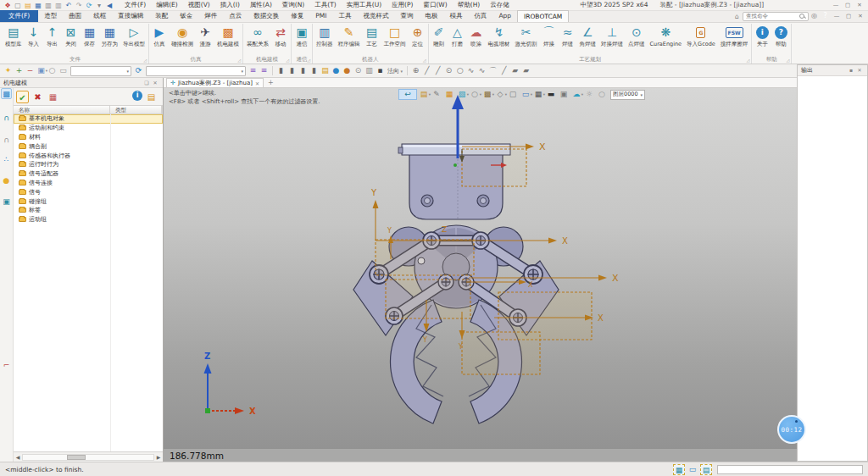 The height and width of the screenshot is (476, 868). What do you see at coordinates (236, 16) in the screenshot?
I see `tab-point-cloud: 点云` at bounding box center [236, 16].